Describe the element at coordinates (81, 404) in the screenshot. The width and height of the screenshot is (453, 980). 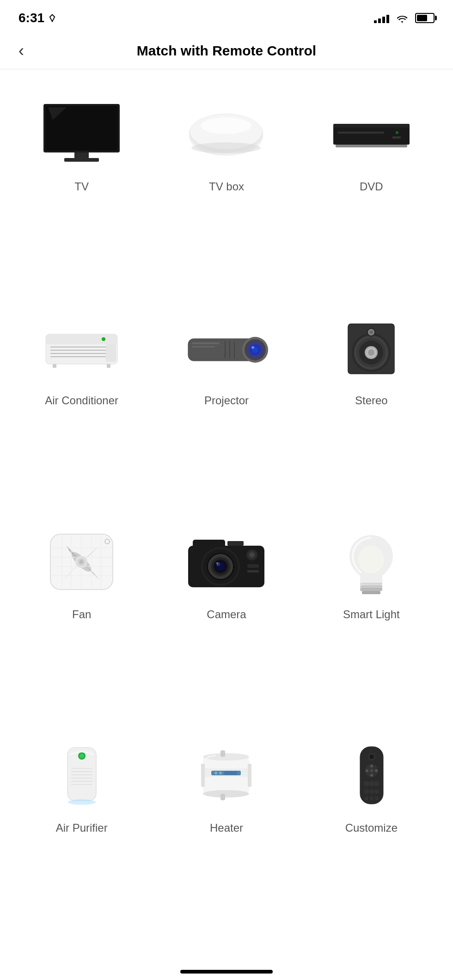
I see `device-item-ac: Air Conditioner` at that location.